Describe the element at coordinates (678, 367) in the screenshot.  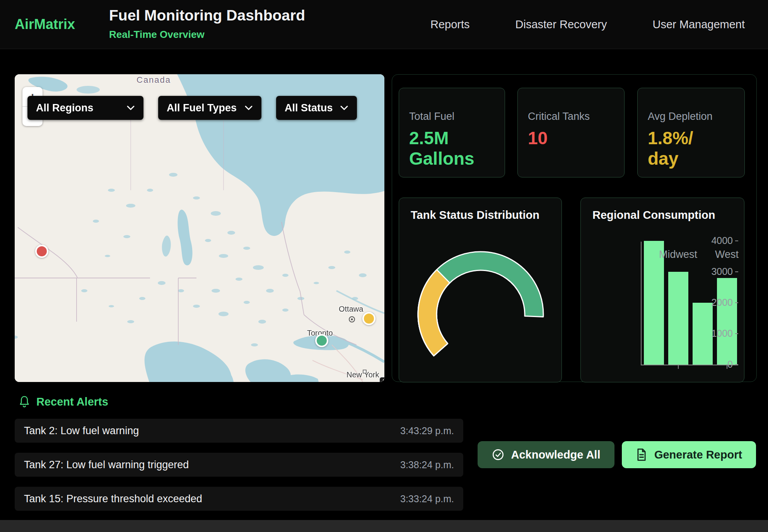
I see `x-axis-tick` at that location.